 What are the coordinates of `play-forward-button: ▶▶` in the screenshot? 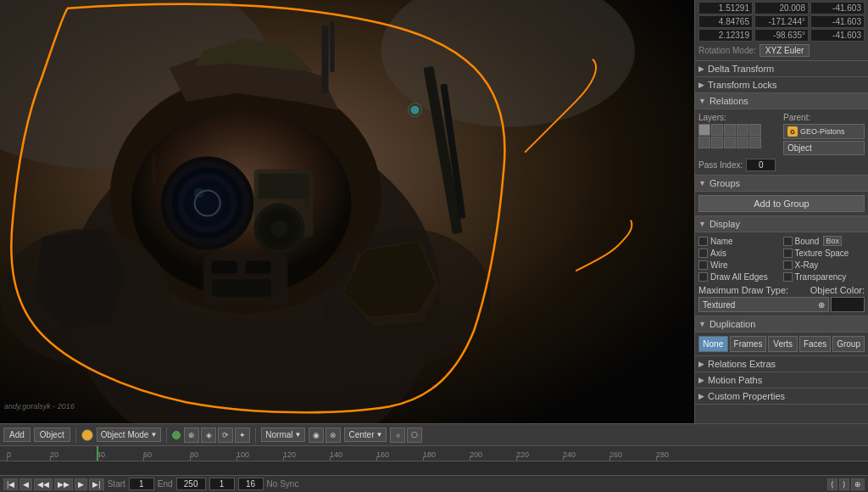 It's located at (64, 484).